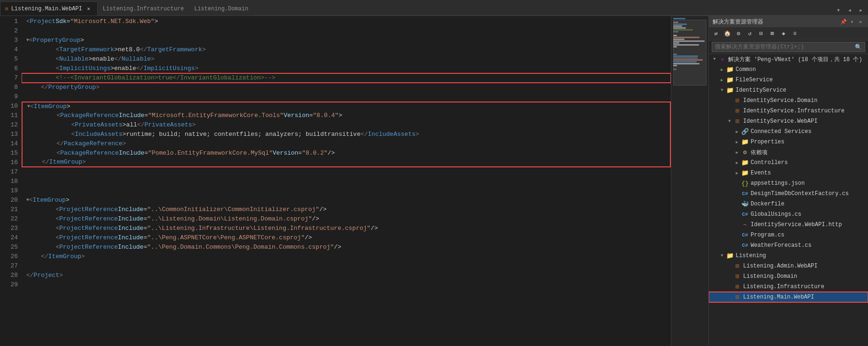 This screenshot has height=346, width=868. I want to click on se-node-is-dockerfile: 🐳 Dockerfile, so click(789, 204).